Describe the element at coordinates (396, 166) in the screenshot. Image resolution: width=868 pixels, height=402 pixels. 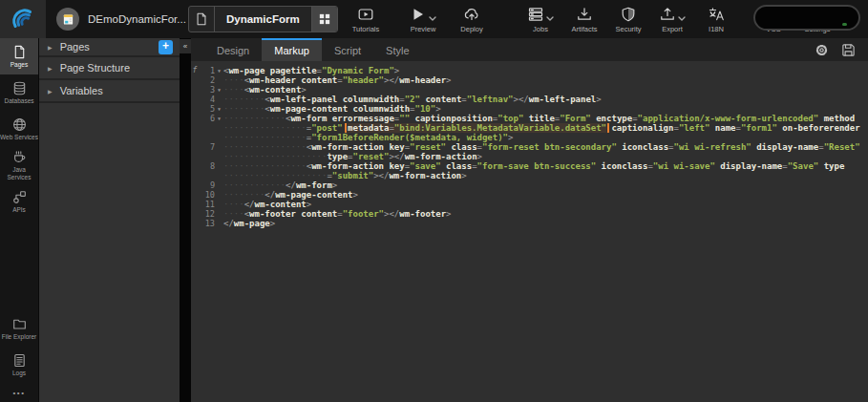
I see `code-token-attr: key` at that location.